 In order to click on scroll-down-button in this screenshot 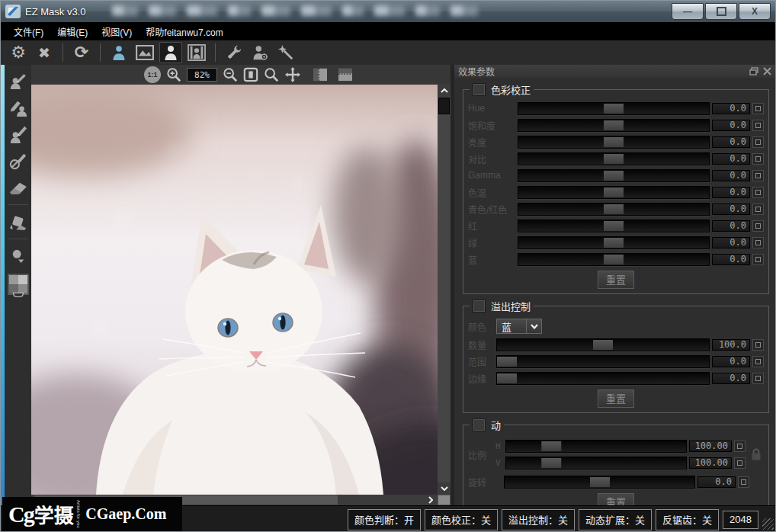, I will do `click(444, 489)`.